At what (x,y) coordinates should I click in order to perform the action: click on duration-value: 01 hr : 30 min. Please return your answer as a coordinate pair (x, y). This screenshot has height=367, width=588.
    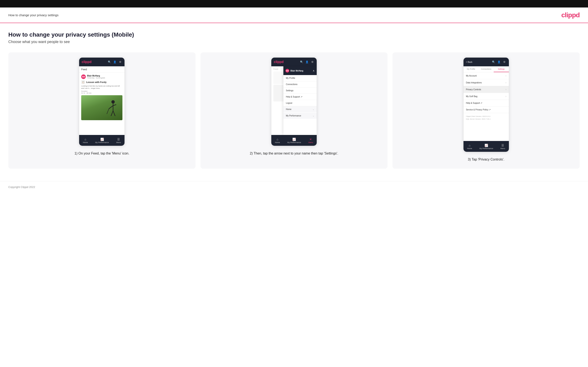
    Looking at the image, I should click on (86, 93).